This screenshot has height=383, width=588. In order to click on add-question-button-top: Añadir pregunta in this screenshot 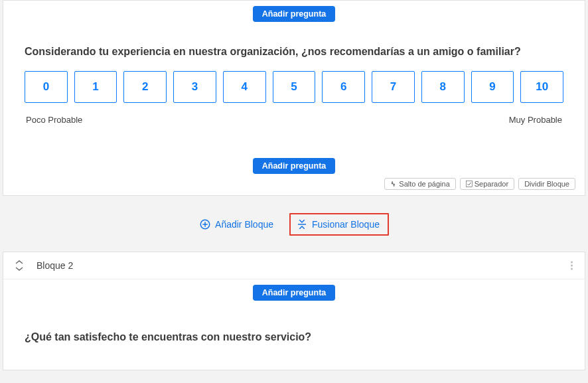, I will do `click(295, 14)`.